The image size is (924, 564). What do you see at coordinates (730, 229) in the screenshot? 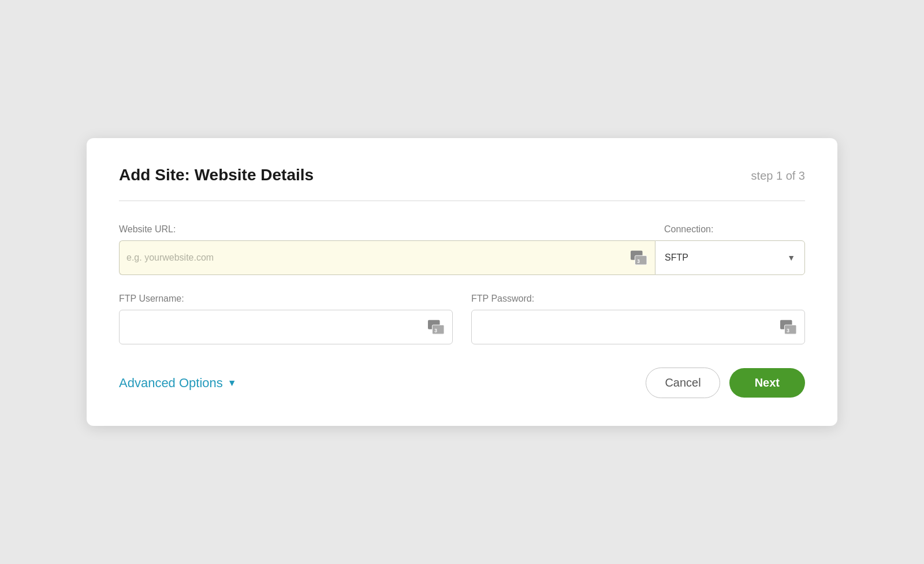
I see `connection-label: Connection:` at bounding box center [730, 229].